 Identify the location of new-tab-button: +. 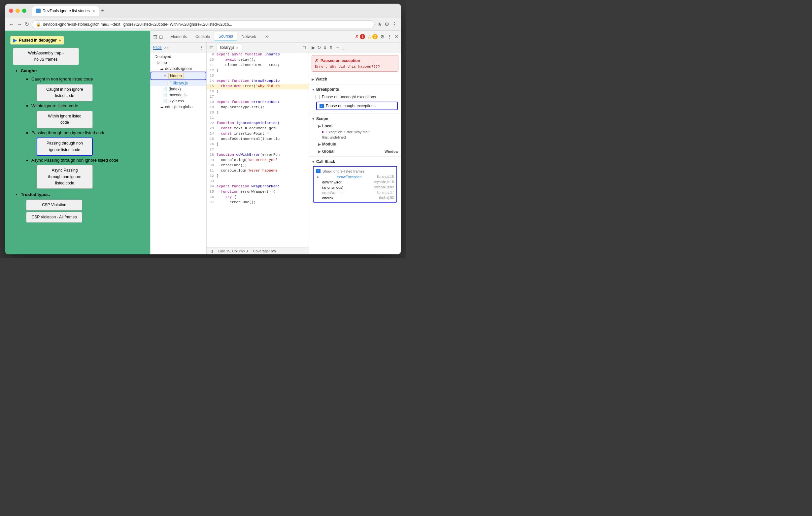
(103, 11).